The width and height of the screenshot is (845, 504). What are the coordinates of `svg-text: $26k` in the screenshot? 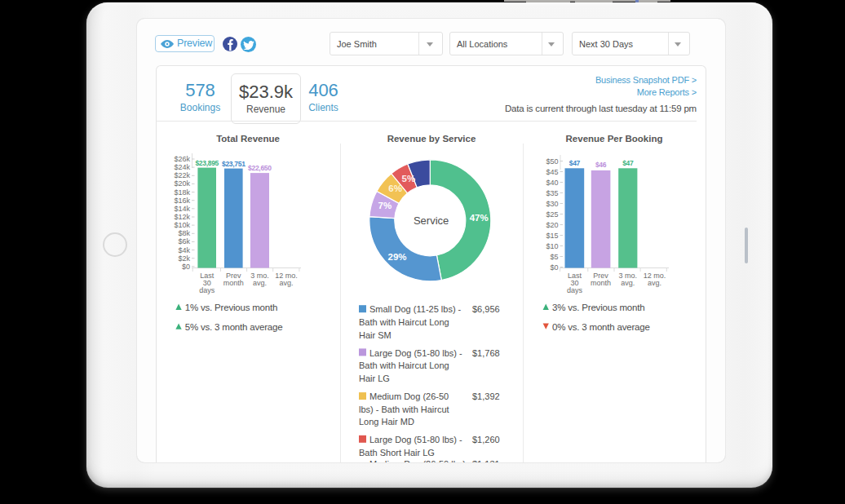 It's located at (182, 159).